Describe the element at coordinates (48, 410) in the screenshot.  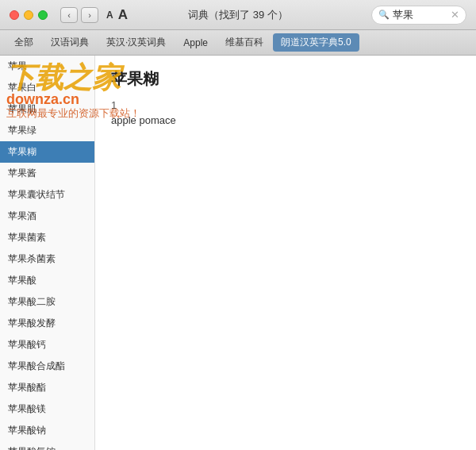
I see `list-item: 苹果酸镁` at that location.